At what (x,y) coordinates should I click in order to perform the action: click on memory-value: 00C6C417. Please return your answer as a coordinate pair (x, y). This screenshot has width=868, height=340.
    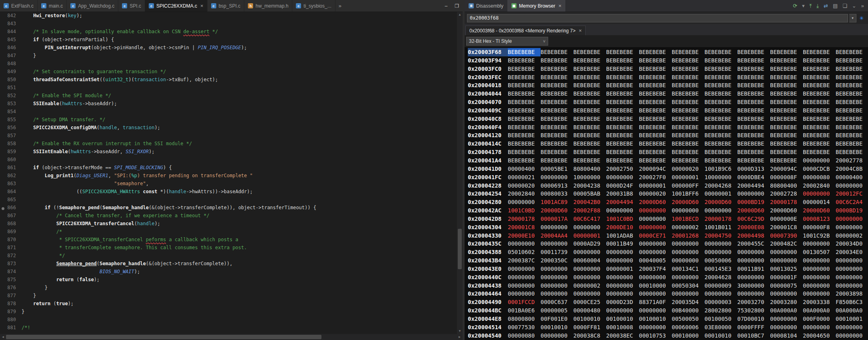
    Looking at the image, I should click on (590, 219).